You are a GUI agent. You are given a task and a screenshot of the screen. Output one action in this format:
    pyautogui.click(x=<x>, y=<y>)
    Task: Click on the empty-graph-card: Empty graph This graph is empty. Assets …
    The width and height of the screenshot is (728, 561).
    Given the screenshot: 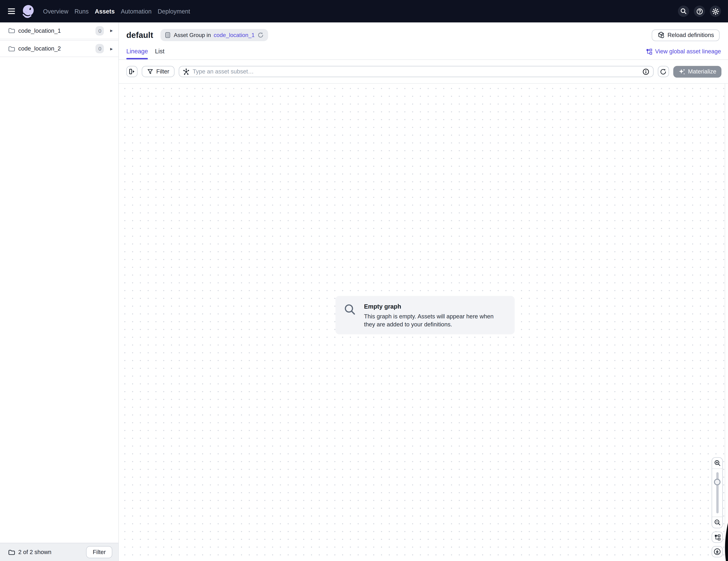 What is the action you would take?
    pyautogui.click(x=425, y=315)
    